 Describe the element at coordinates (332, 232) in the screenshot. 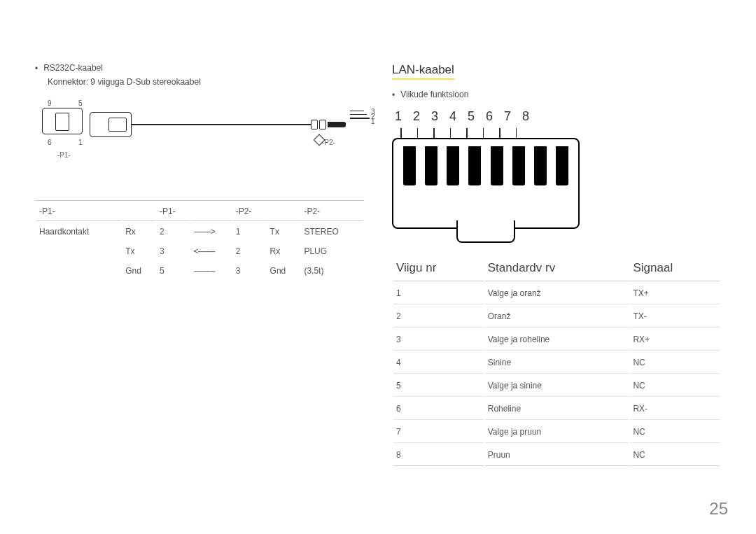

I see `pin-cell: STEREO` at that location.